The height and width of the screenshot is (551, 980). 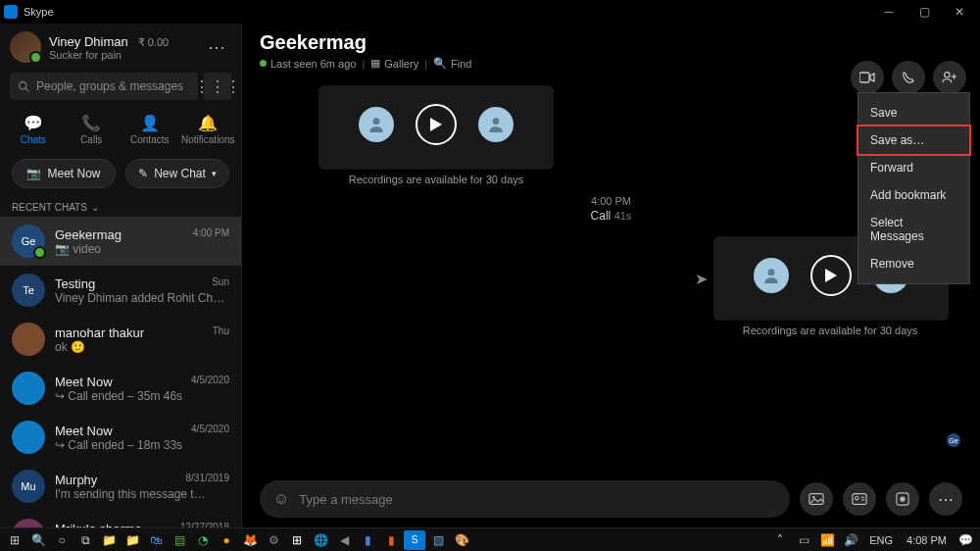 What do you see at coordinates (142, 445) in the screenshot?
I see `chat-preview: ↪ Call ended – 18m 33s` at bounding box center [142, 445].